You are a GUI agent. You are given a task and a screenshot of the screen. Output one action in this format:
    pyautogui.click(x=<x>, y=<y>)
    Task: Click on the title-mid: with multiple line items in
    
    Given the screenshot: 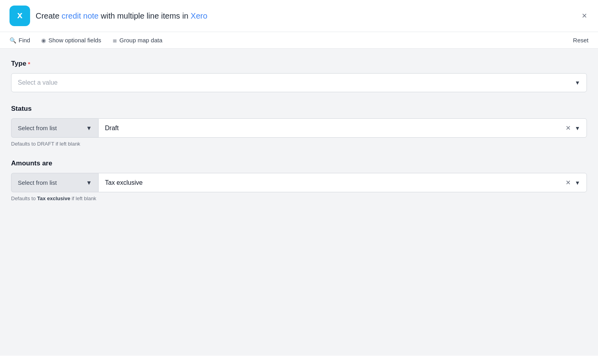 What is the action you would take?
    pyautogui.click(x=145, y=16)
    